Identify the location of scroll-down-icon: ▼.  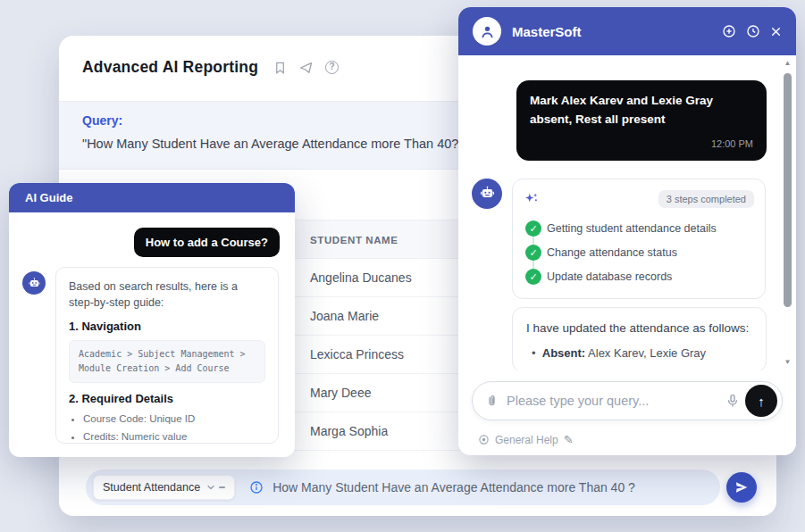
(788, 362).